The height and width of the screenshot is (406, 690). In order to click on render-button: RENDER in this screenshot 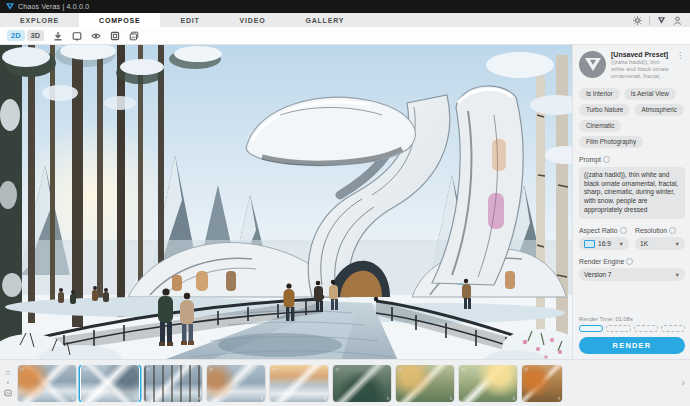, I will do `click(632, 346)`.